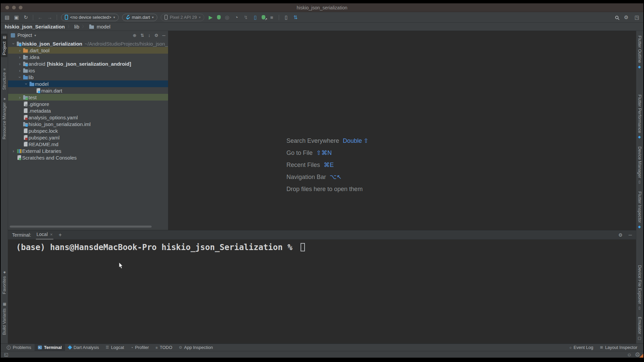 Image resolution: width=644 pixels, height=362 pixels. What do you see at coordinates (272, 17) in the screenshot?
I see `stop-icon: ■` at bounding box center [272, 17].